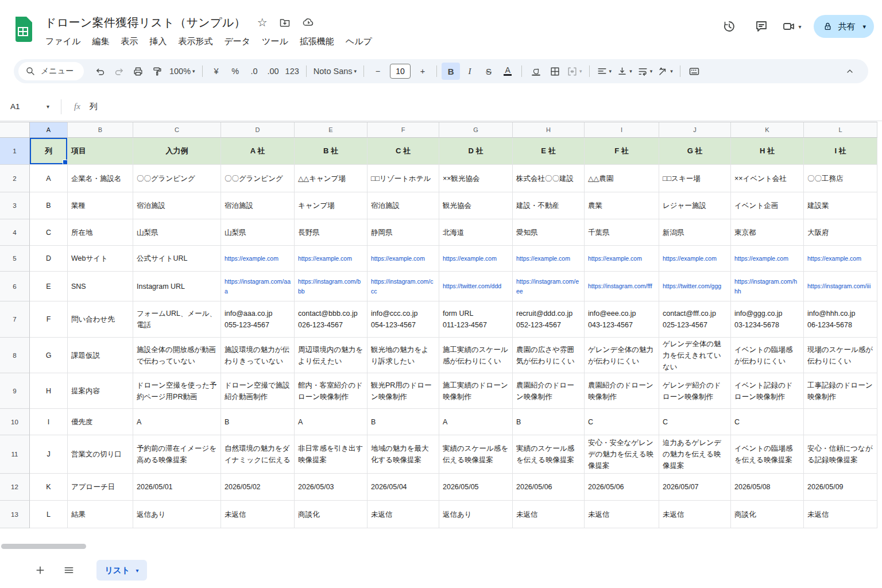 Image resolution: width=882 pixels, height=588 pixels. I want to click on cell-F2: □□リゾートホテル, so click(403, 179).